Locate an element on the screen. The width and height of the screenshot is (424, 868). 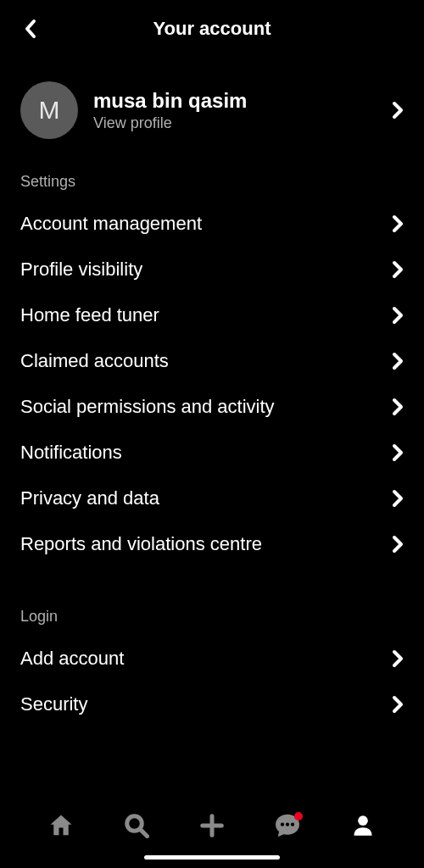
avatar-initial: M is located at coordinates (49, 110).